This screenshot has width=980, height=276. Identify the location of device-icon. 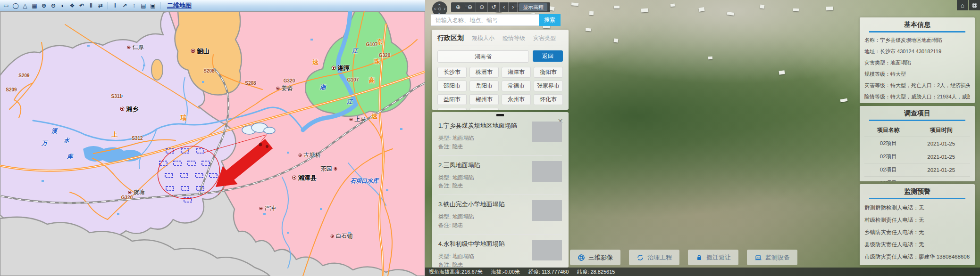
(758, 258).